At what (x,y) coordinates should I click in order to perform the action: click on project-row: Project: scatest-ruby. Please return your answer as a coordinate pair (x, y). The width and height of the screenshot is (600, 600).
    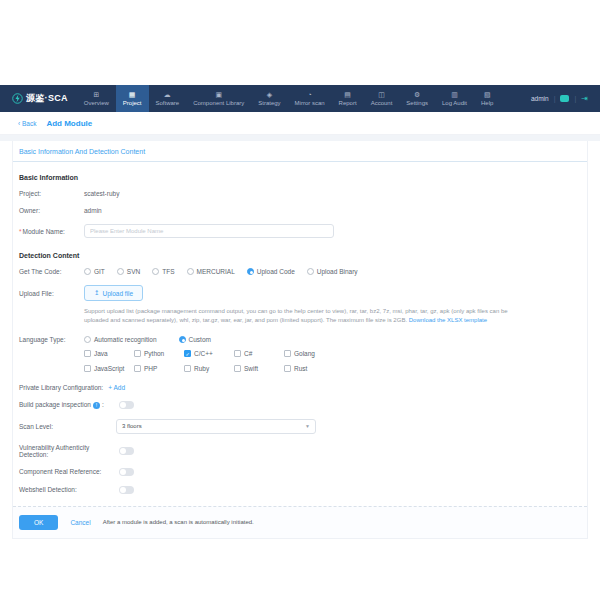
    Looking at the image, I should click on (300, 194).